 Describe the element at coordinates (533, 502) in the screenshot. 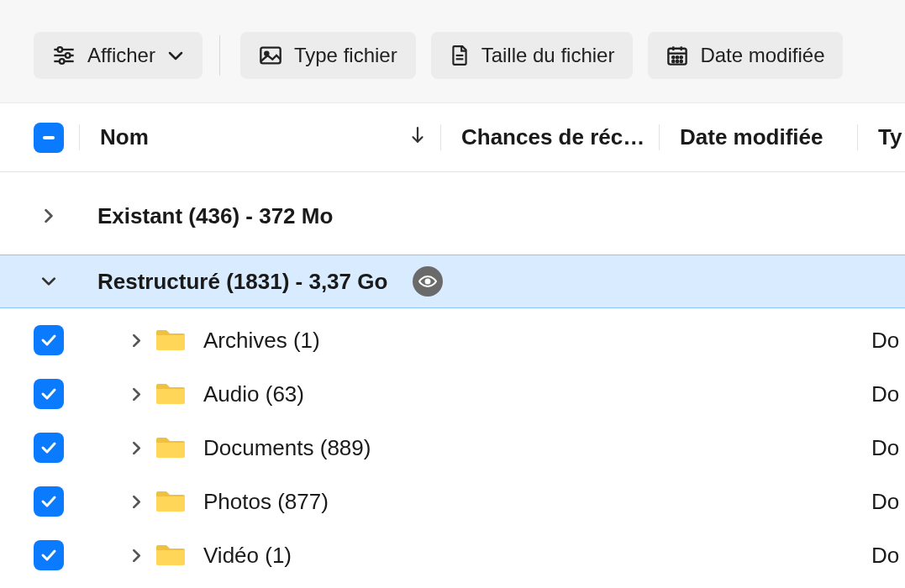

I see `item-name: Photos (877)` at that location.